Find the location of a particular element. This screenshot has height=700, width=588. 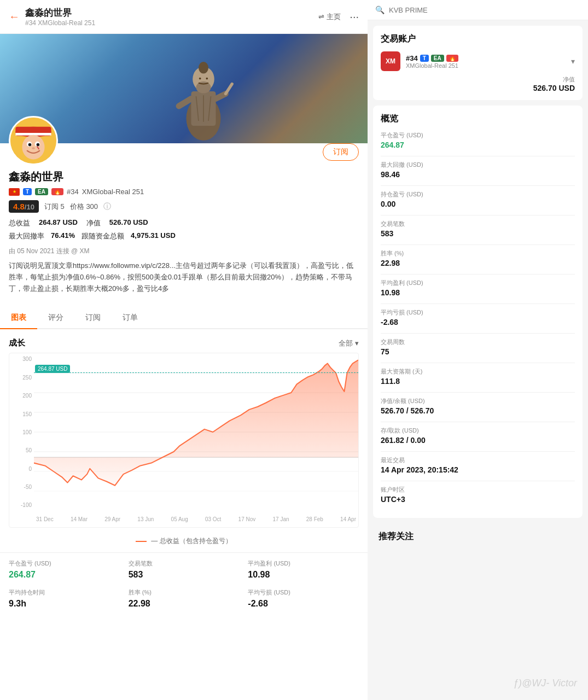

stats-row-1: 总收益 264.87 USD 净值 526.70 USD is located at coordinates (184, 223).